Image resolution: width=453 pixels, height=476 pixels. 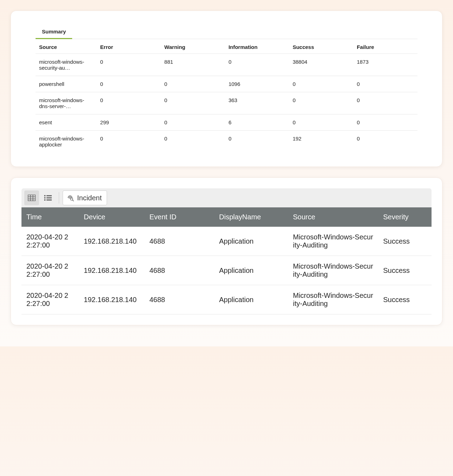 What do you see at coordinates (66, 65) in the screenshot?
I see `cell-source: microsoft-windows-security-au…` at bounding box center [66, 65].